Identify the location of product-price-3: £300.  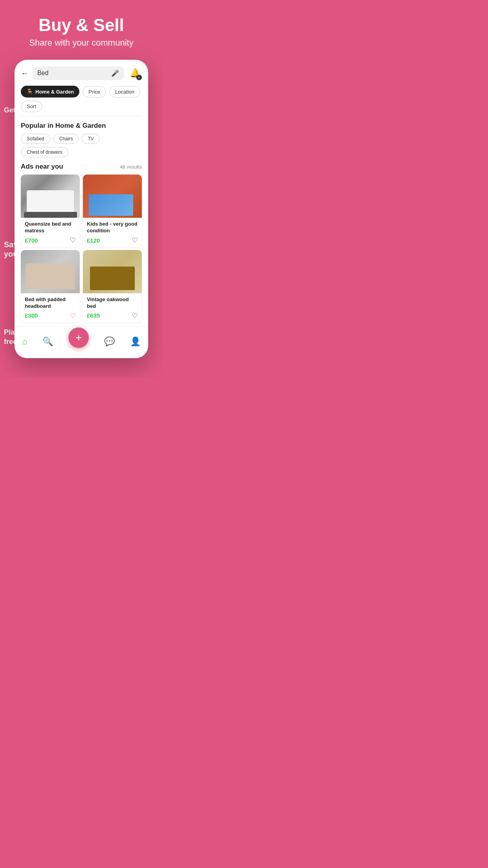
(31, 315).